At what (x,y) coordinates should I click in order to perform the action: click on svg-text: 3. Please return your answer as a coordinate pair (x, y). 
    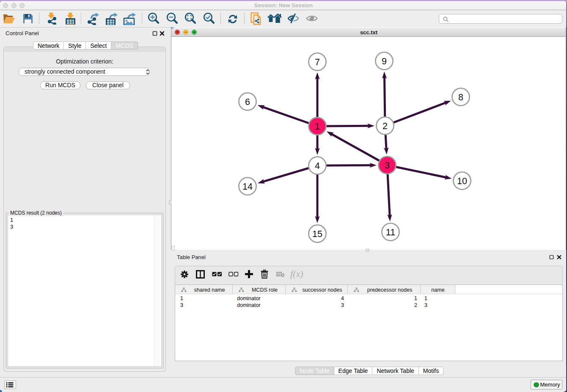
    Looking at the image, I should click on (387, 166).